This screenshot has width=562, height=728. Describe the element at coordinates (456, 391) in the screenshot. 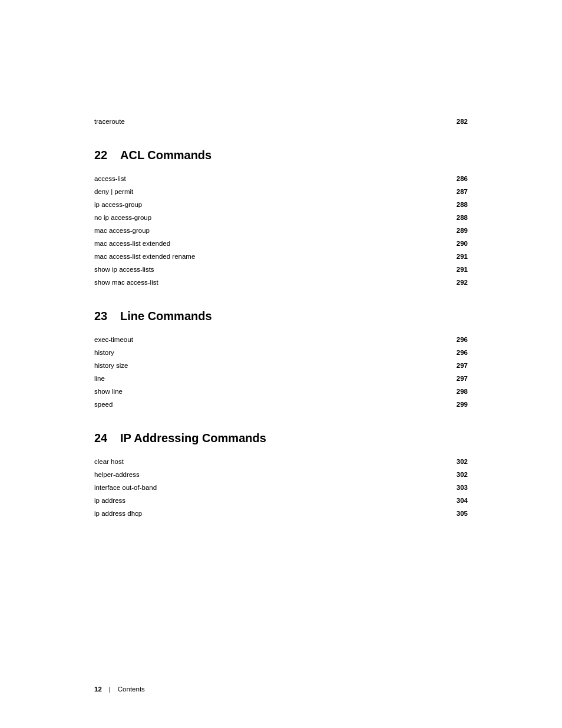

I see `entry-page: 298` at that location.